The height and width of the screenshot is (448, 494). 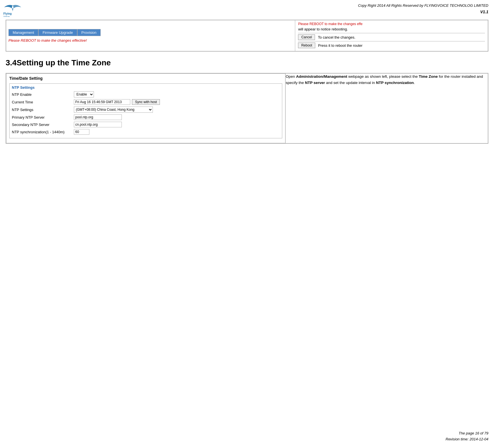 I want to click on current-time-label: Current Time, so click(x=43, y=102).